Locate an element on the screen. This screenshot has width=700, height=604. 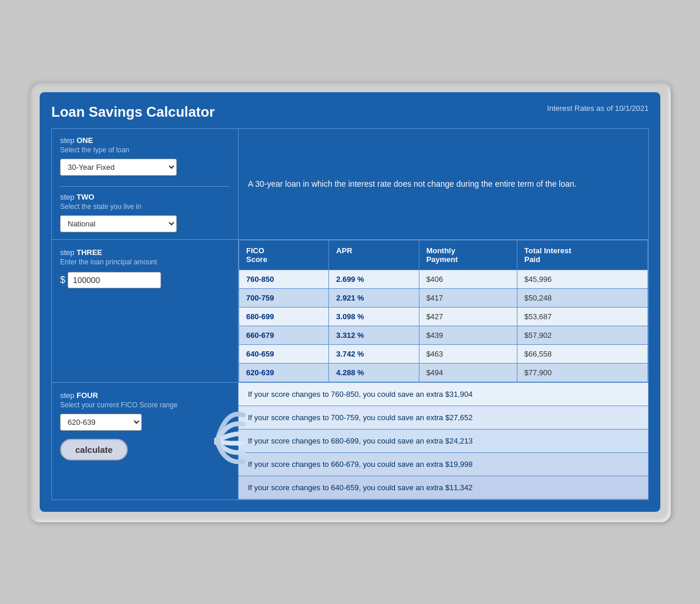
step-two-bold: TWO is located at coordinates (85, 197).